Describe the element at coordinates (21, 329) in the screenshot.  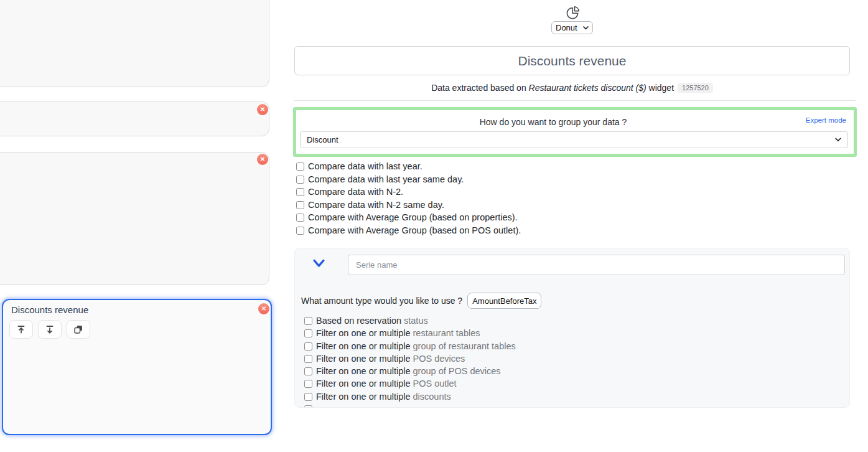
I see `arrow-up-to-bar-icon` at that location.